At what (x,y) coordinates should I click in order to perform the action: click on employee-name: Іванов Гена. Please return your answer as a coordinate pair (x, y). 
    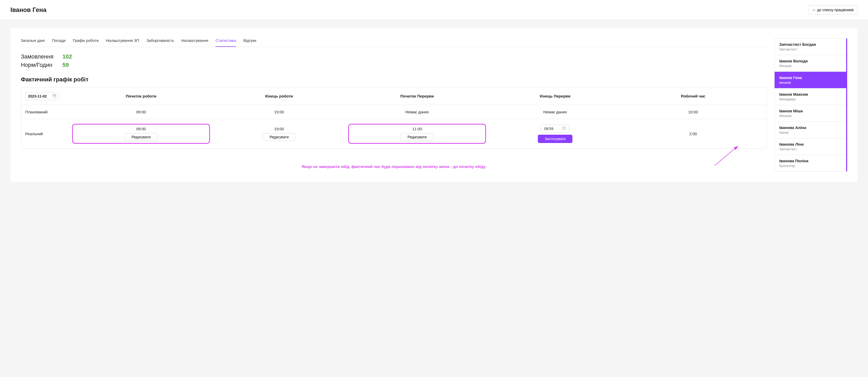
    Looking at the image, I should click on (810, 77).